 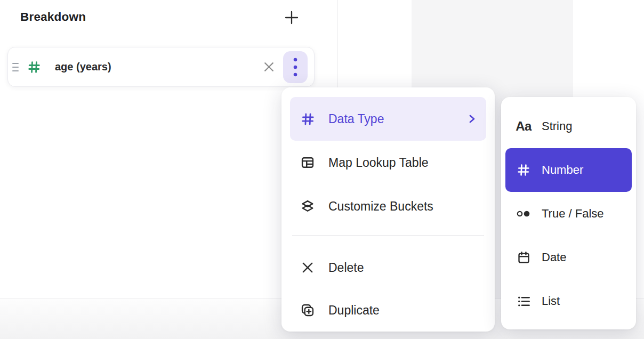 What do you see at coordinates (562, 170) in the screenshot?
I see `submenu-item-label: Number` at bounding box center [562, 170].